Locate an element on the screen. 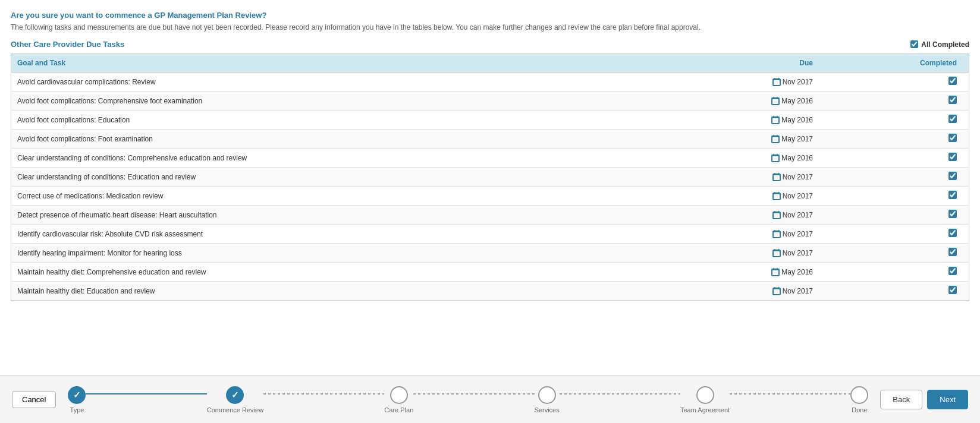 The width and height of the screenshot is (980, 423). nav-buttons: Back Next is located at coordinates (924, 399).